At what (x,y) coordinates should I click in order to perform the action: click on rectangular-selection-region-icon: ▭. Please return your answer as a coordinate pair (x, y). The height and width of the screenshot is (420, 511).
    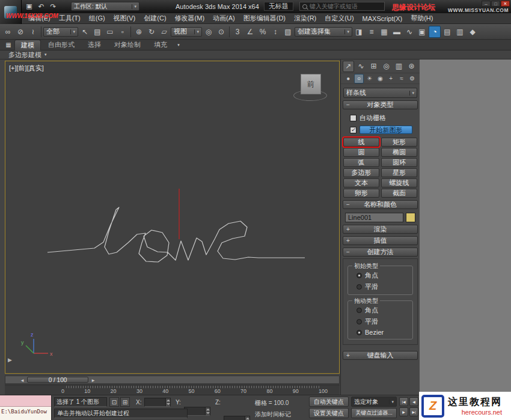
    Looking at the image, I should click on (110, 32).